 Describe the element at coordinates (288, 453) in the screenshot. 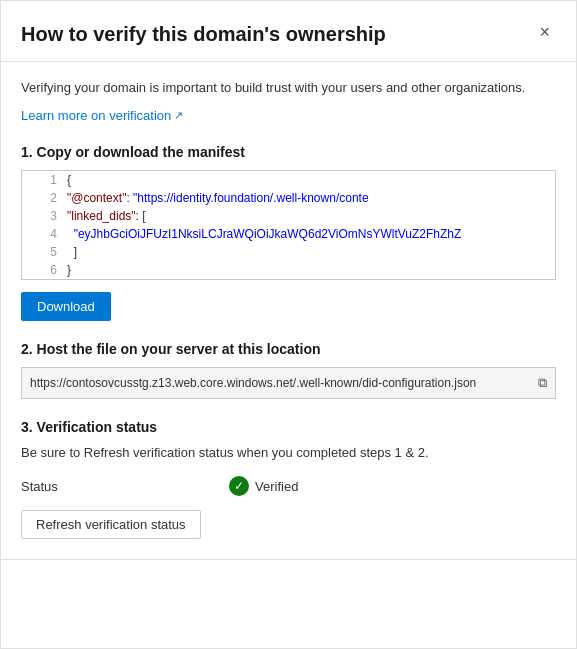

I see `verification-note: Be sure to Refresh verification status w…` at that location.